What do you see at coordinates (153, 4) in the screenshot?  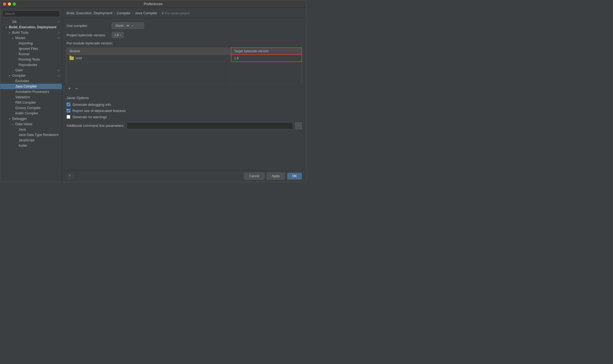 I see `title-bar: Preferences` at bounding box center [153, 4].